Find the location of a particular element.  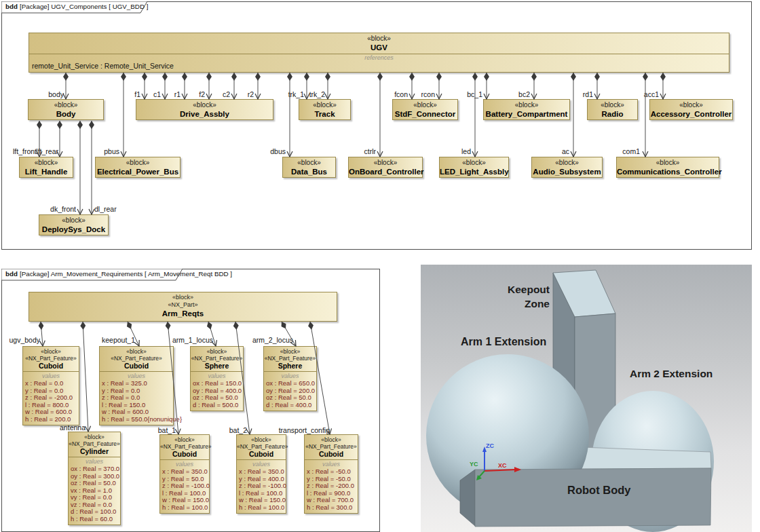

block-ugv: «block» UGV references remote_Unit_Servi… is located at coordinates (379, 53).